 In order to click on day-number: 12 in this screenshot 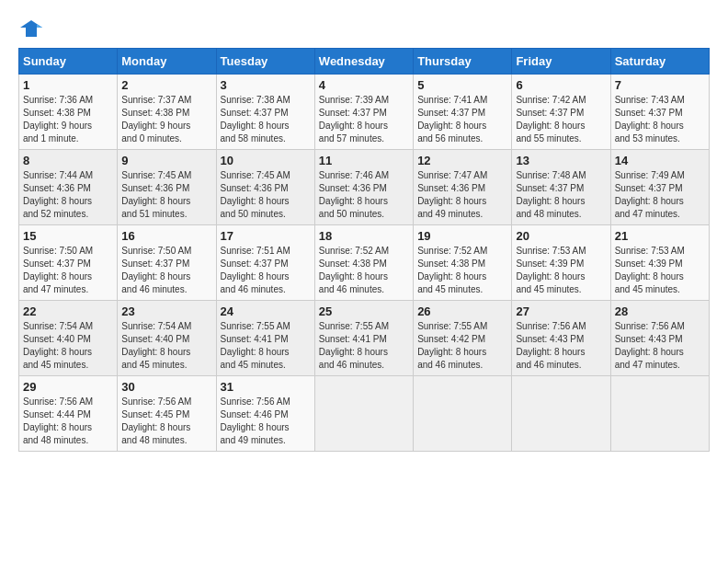, I will do `click(462, 160)`.